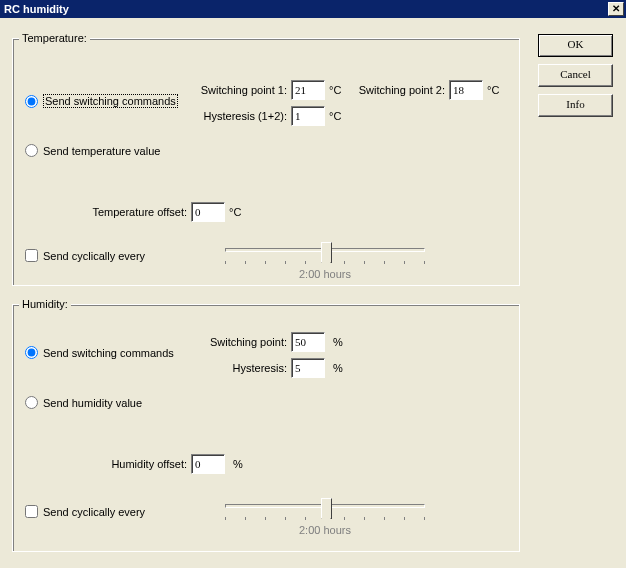  Describe the element at coordinates (308, 116) in the screenshot. I see `temp-hyst-input` at that location.